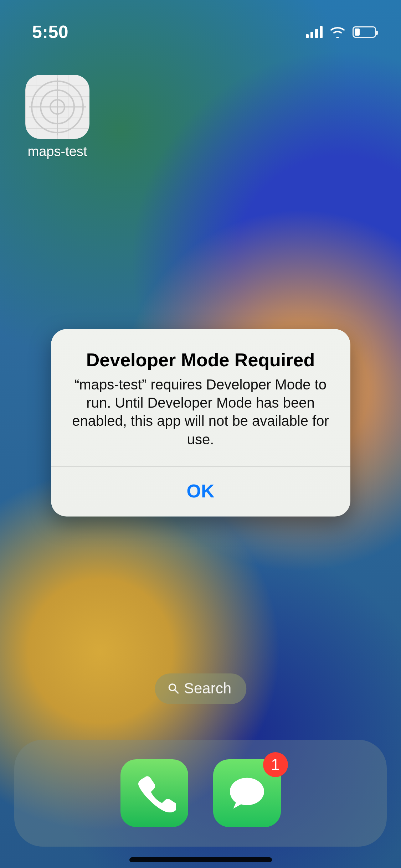 The height and width of the screenshot is (868, 401). Describe the element at coordinates (57, 117) in the screenshot. I see `app-maps-test: maps-test` at that location.